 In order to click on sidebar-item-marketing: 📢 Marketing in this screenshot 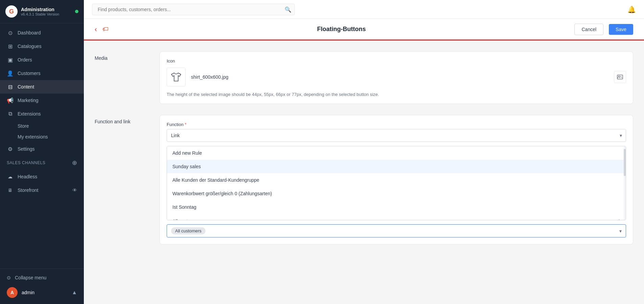, I will do `click(42, 100)`.